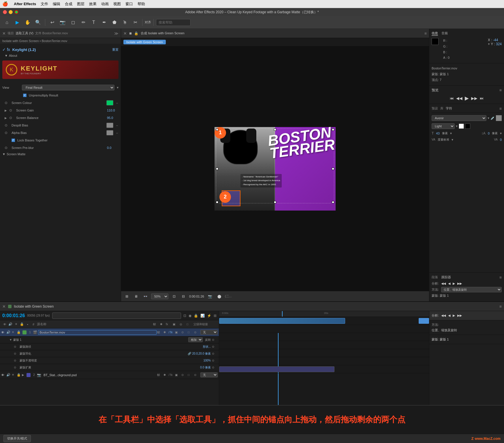 Image resolution: width=504 pixels, height=443 pixels. Describe the element at coordinates (61, 56) in the screenshot. I see `about-toggle: ▼ About` at that location.